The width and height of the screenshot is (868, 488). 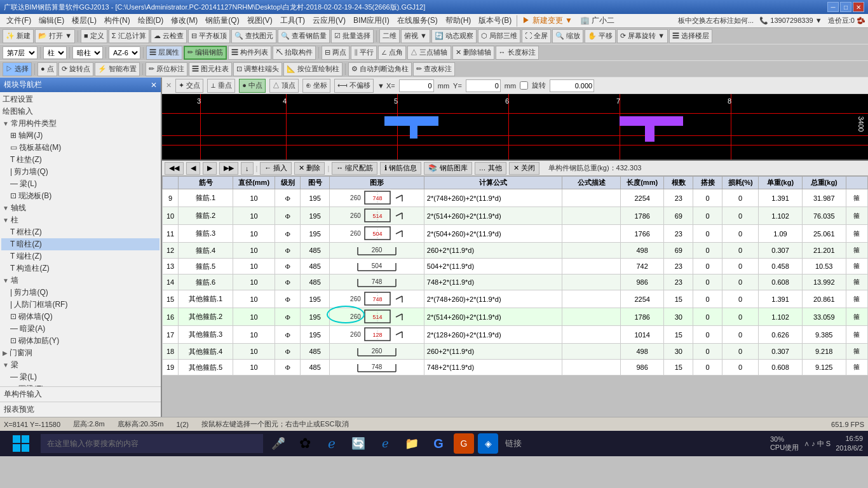 I want to click on taskbar-microphone-icon: 🎤, so click(x=278, y=444).